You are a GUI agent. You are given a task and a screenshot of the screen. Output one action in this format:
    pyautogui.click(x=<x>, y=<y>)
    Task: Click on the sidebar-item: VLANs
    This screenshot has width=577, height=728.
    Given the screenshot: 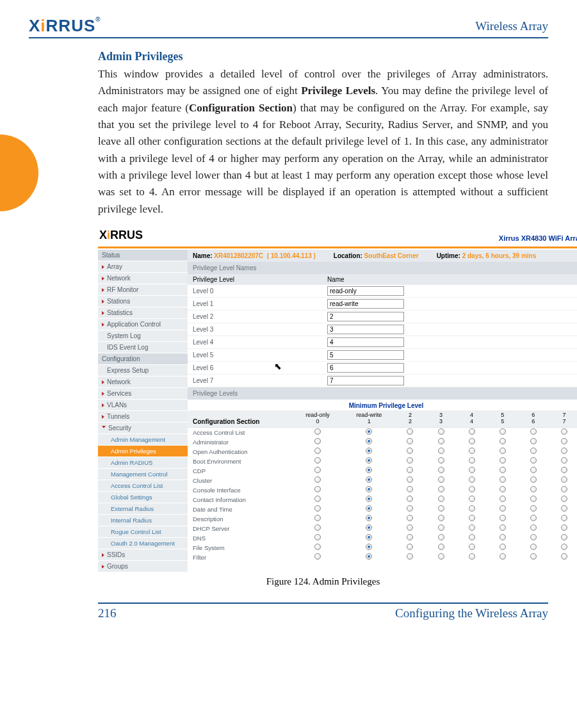 What is the action you would take?
    pyautogui.click(x=143, y=405)
    